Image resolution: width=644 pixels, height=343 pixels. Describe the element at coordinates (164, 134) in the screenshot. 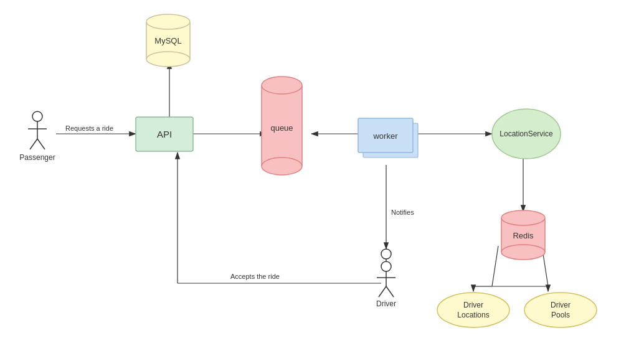

I see `api-node: API` at that location.